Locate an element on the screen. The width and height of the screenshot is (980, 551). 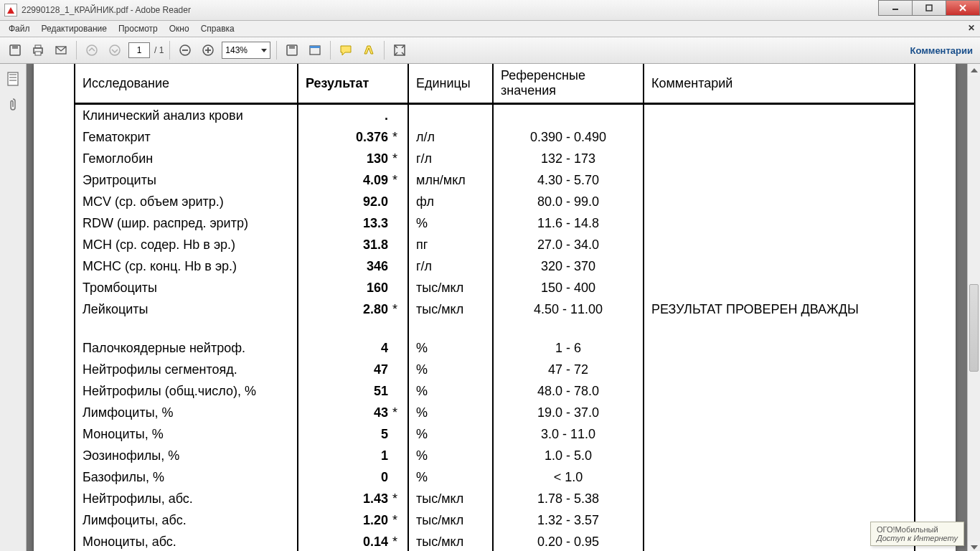
page-number-input: 1 is located at coordinates (139, 50).